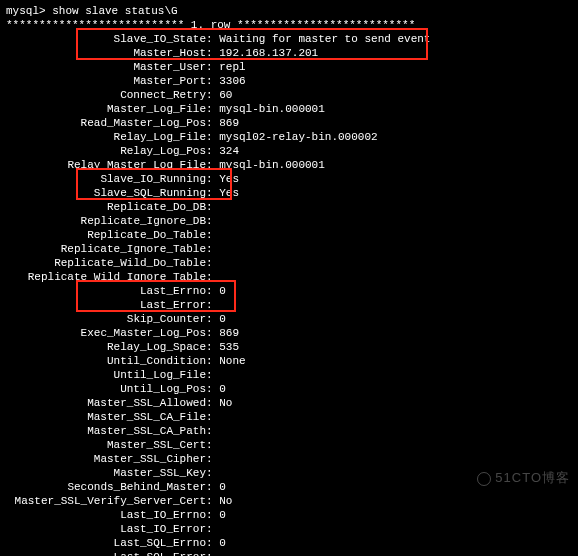 The height and width of the screenshot is (556, 578). I want to click on status-row: Replicate_Wild_Do_Table:, so click(289, 263).